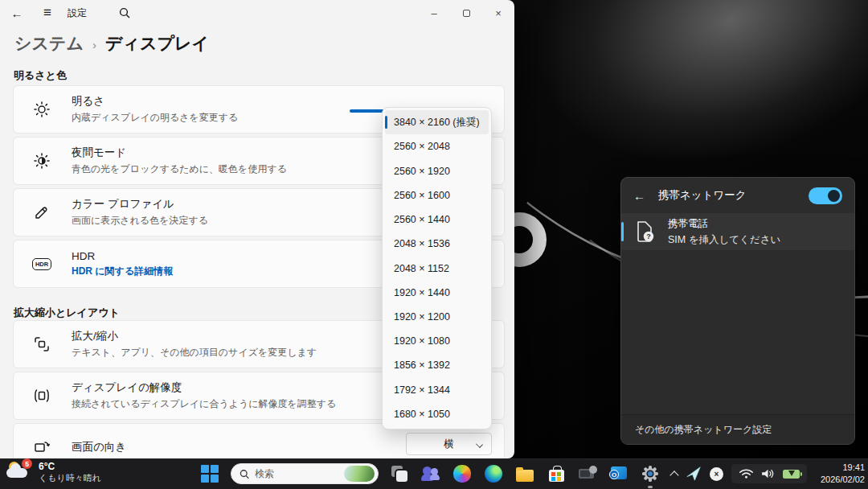  Describe the element at coordinates (738, 332) in the screenshot. I see `cellular-flyout-body` at that location.